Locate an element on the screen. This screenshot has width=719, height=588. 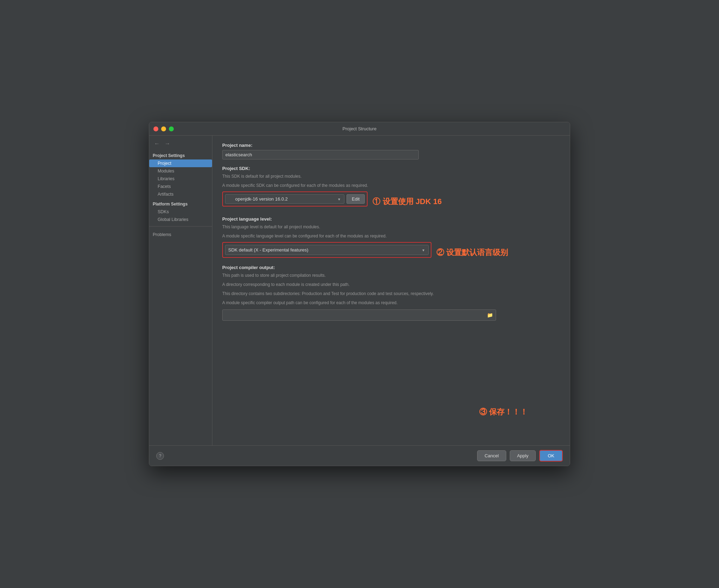
minimize-button is located at coordinates (164, 129).